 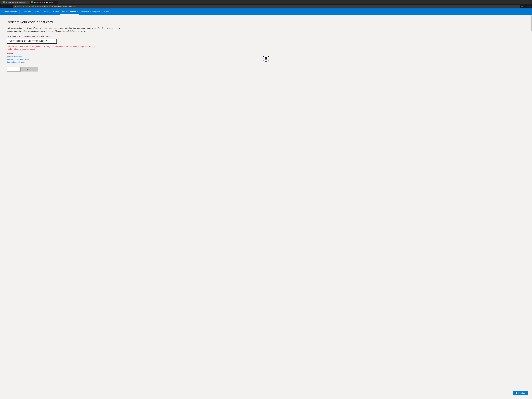 What do you see at coordinates (266, 2) in the screenshot?
I see `tab-bar: Microsoft account | Services & ✕ Microso…` at bounding box center [266, 2].